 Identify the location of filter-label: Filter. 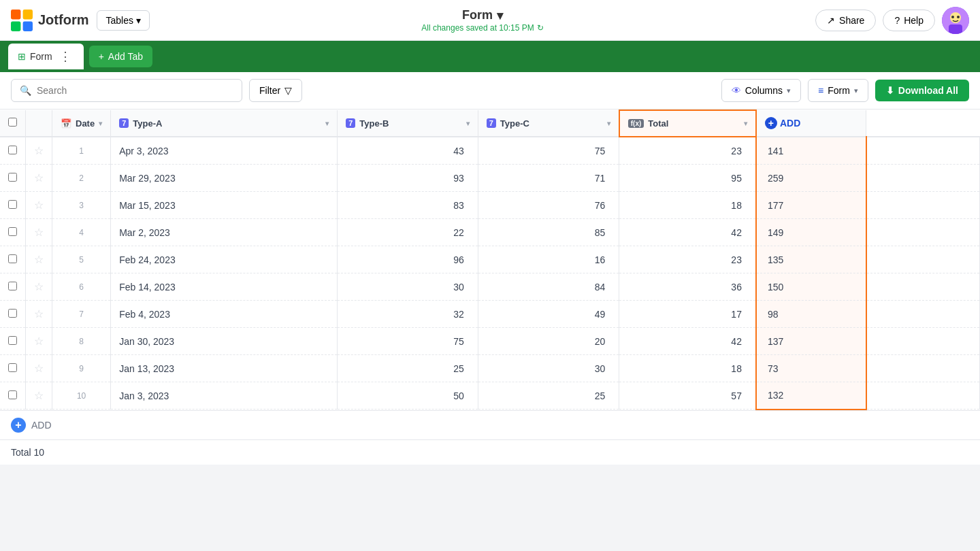
(270, 90).